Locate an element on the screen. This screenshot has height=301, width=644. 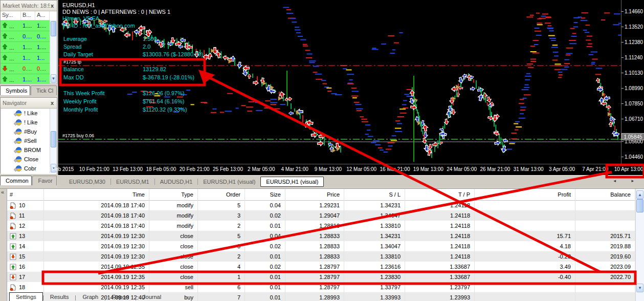
ask-value: 1.... is located at coordinates (42, 47).